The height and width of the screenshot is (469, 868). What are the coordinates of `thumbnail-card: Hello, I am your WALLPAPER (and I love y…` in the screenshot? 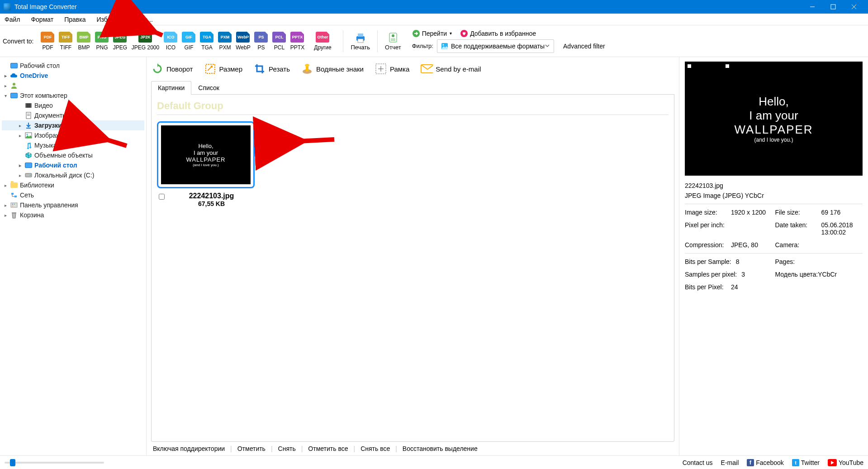 It's located at (206, 164).